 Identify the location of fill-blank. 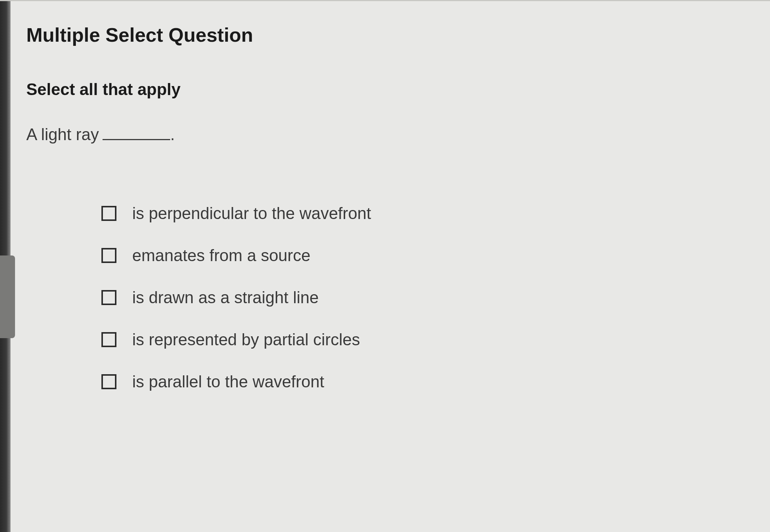
(136, 140).